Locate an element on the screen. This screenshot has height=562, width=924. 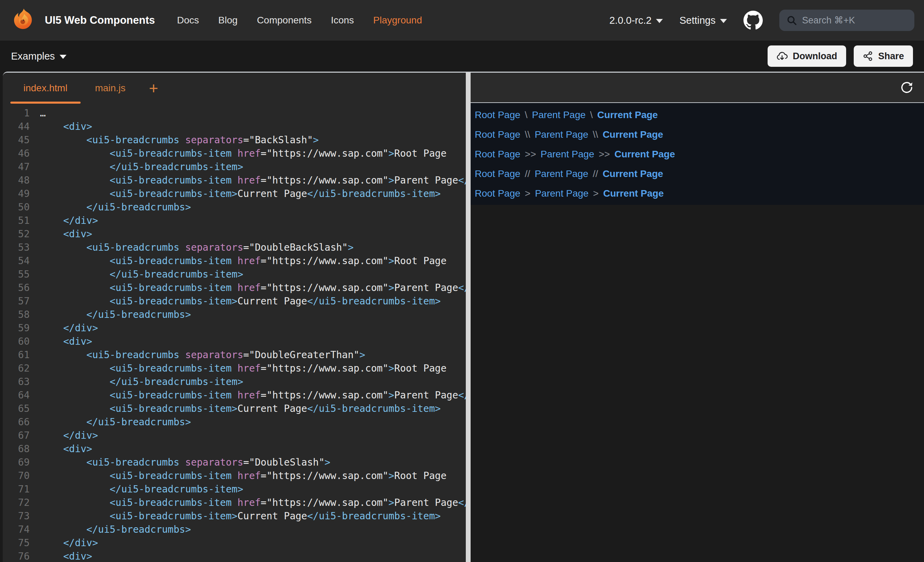
github-icon is located at coordinates (753, 20).